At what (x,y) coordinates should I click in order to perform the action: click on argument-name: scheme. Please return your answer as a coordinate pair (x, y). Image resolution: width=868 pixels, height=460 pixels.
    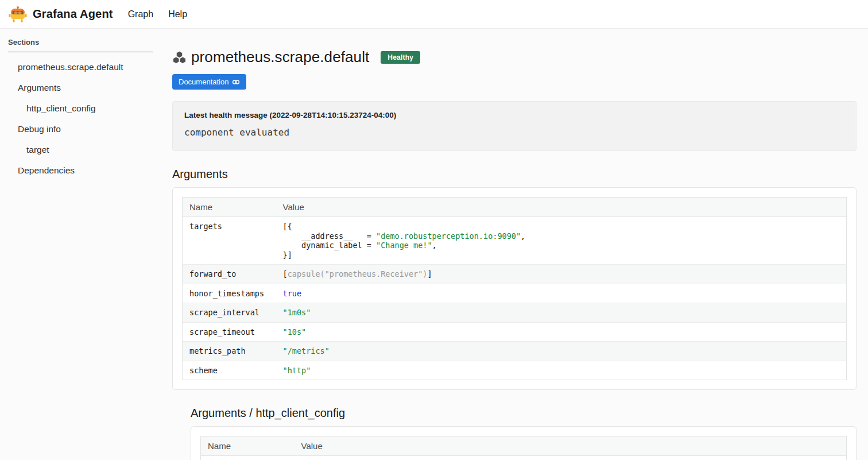
    Looking at the image, I should click on (230, 370).